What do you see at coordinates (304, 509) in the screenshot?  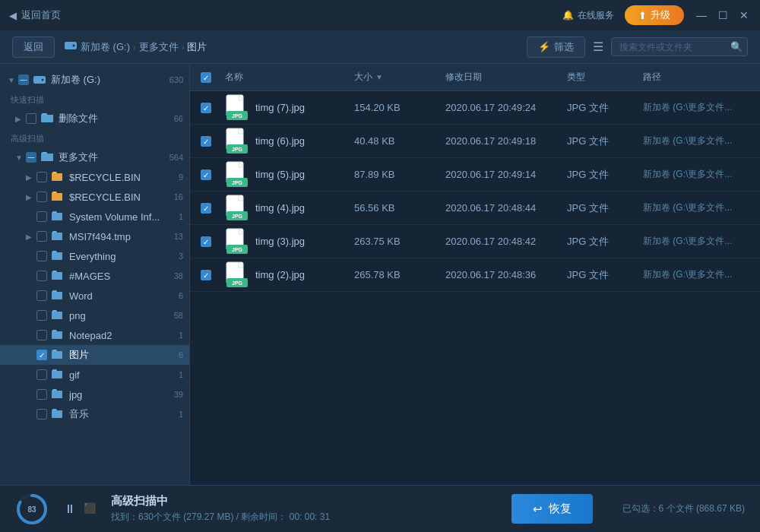 I see `scan-info: 高级扫描中 找到：630个文件 (279.27 MB) / 剩余时间： 00: …` at bounding box center [304, 509].